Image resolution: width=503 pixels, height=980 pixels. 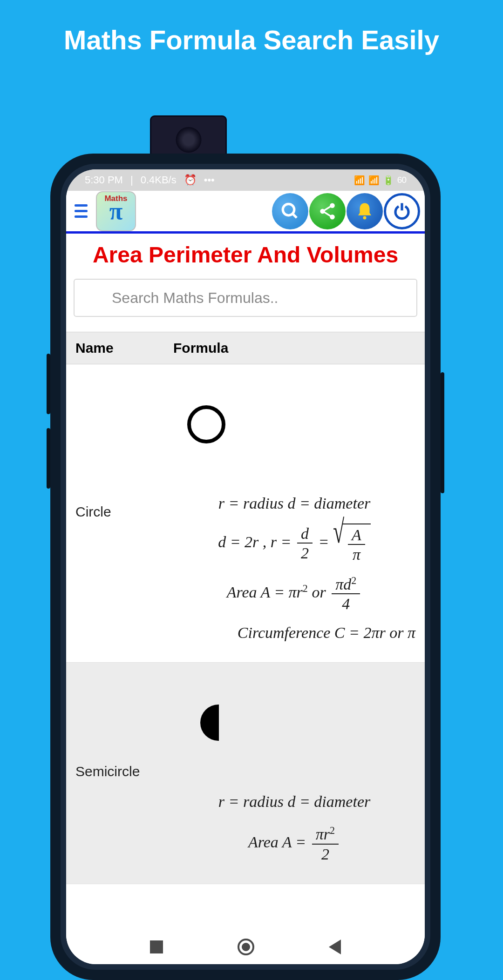 I want to click on row-formula-cell: r = radius d = diameter Area A = πr22, so click(x=294, y=772).